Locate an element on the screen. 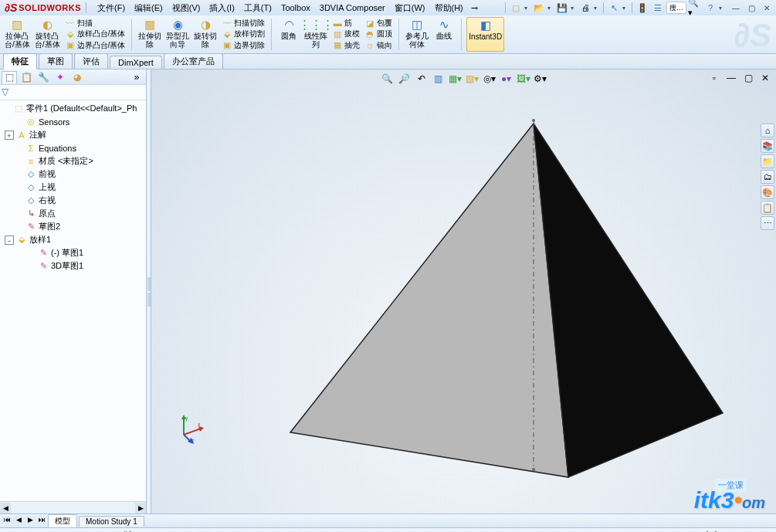 The width and height of the screenshot is (776, 532). configuration-manager-tab-icon: 🔧 is located at coordinates (43, 77).